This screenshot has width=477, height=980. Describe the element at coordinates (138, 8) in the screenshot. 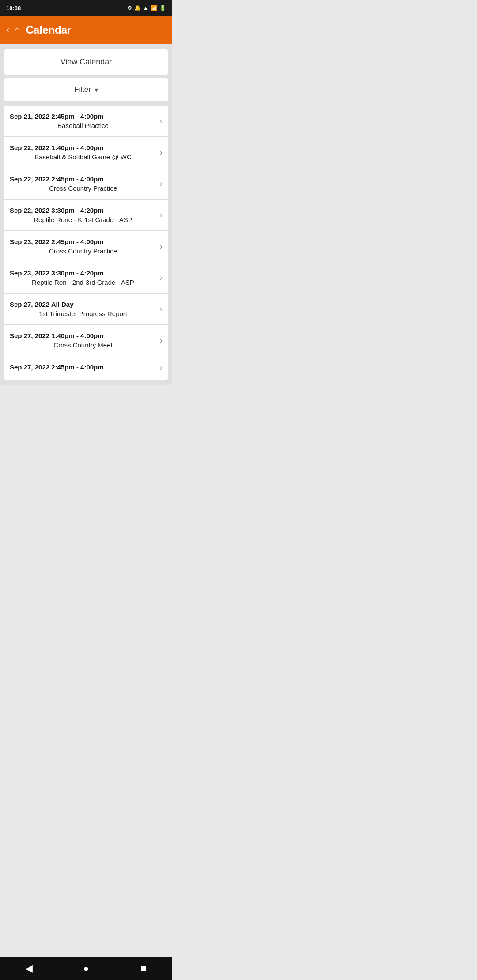

I see `notification-icon: 🔔` at that location.